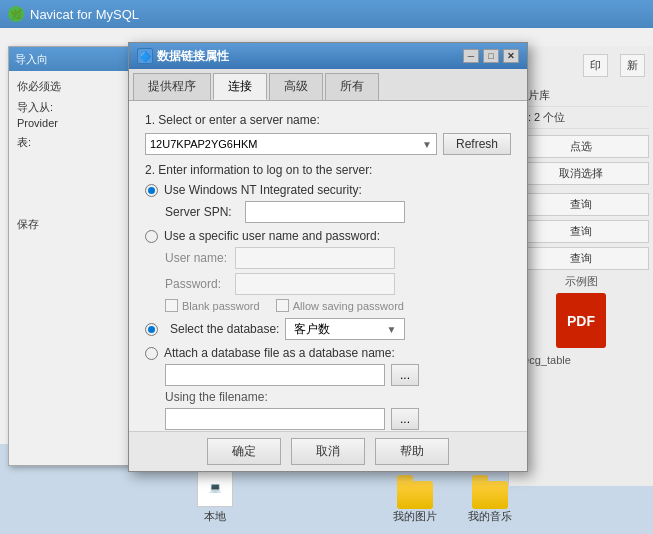 The height and width of the screenshot is (534, 653). What do you see at coordinates (338, 306) in the screenshot?
I see `checkbox-row: Blank password Allow saving password` at bounding box center [338, 306].